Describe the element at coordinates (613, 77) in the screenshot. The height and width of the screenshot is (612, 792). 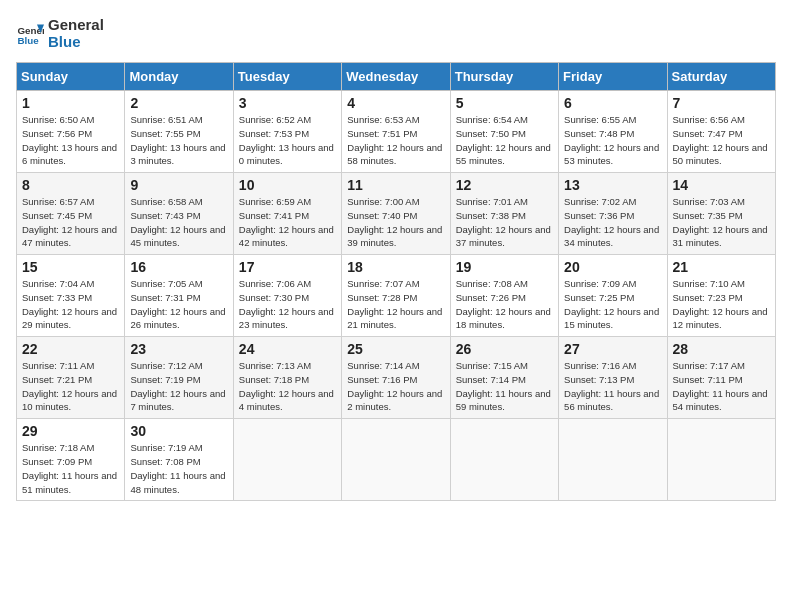
I see `col-header-friday: Friday` at that location.